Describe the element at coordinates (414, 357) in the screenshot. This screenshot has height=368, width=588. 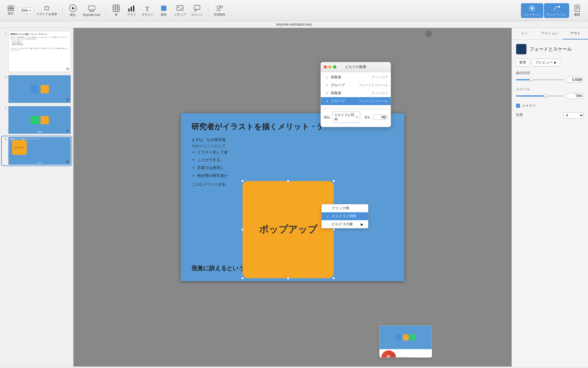
I see `preview-name: Presenter` at that location.